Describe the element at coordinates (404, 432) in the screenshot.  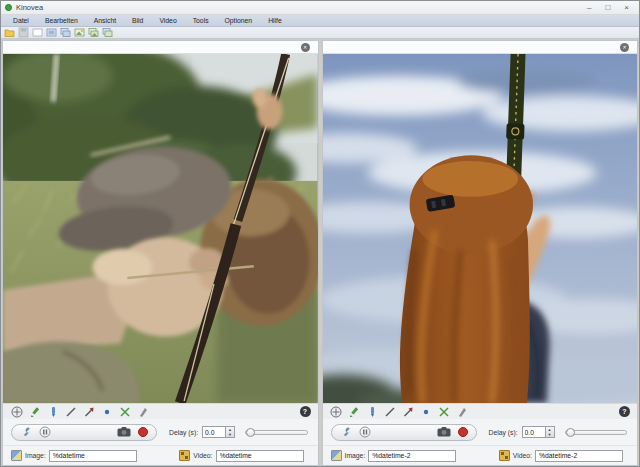
I see `right-capture-pill` at that location.